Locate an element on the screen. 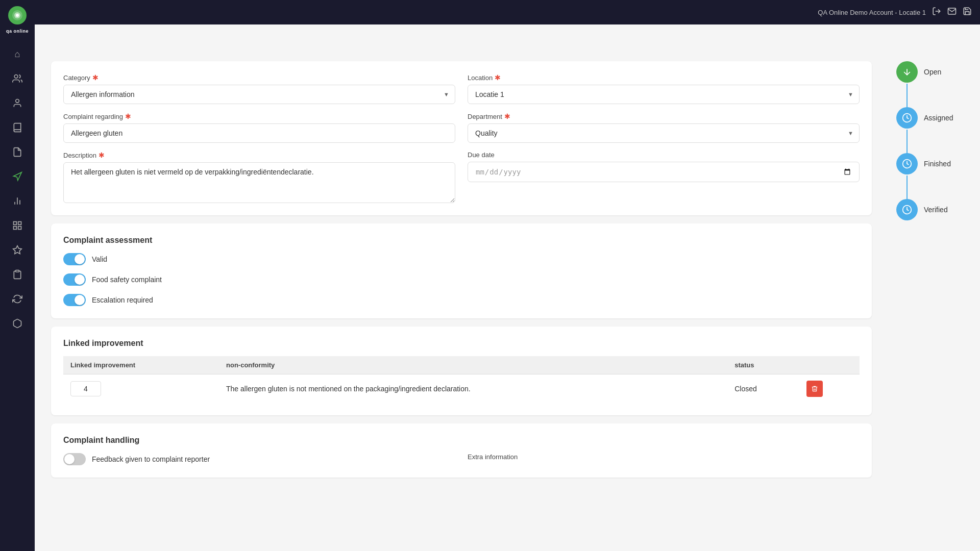 This screenshot has height=551, width=980. row-status-cell: Closed is located at coordinates (764, 389).